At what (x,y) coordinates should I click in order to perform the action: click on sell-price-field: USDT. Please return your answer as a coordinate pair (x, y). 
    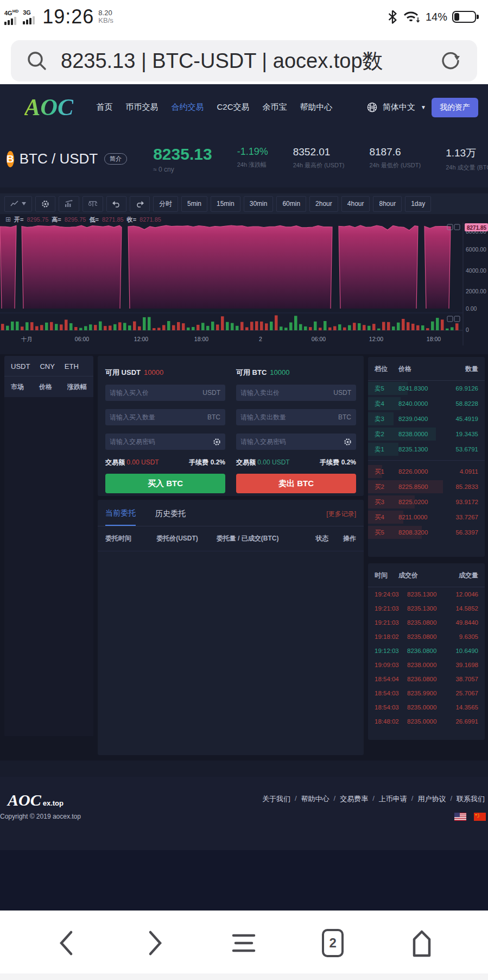
    Looking at the image, I should click on (296, 393).